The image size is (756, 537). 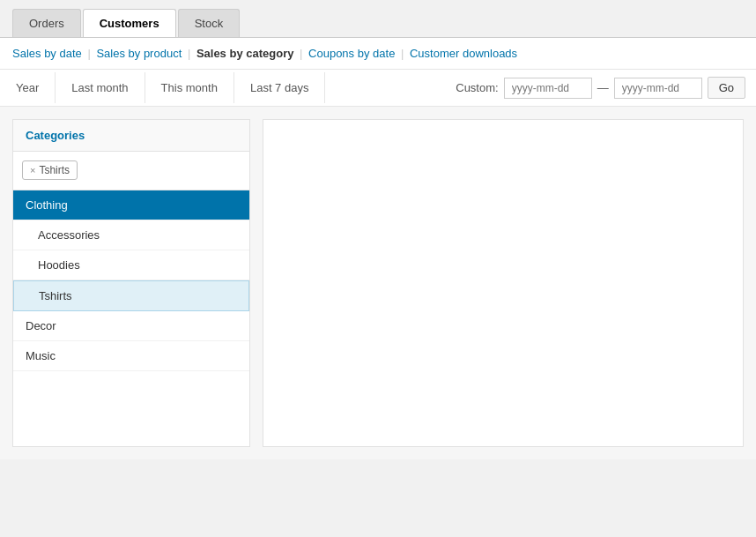 What do you see at coordinates (131, 287) in the screenshot?
I see `listbox-wrapper: Clothing Accessories Hoodies Tshirts Dec…` at bounding box center [131, 287].